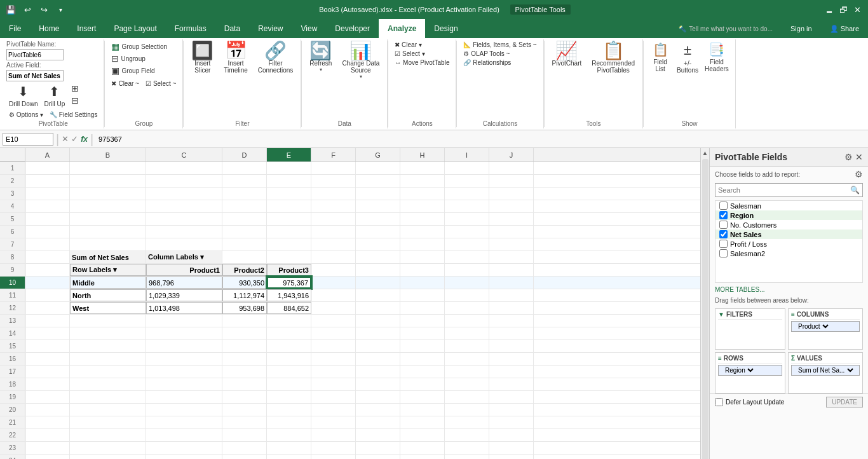 The image size is (868, 459). What do you see at coordinates (108, 270) in the screenshot?
I see `pivot-row-labels-header: Row Labels ▾` at bounding box center [108, 270].